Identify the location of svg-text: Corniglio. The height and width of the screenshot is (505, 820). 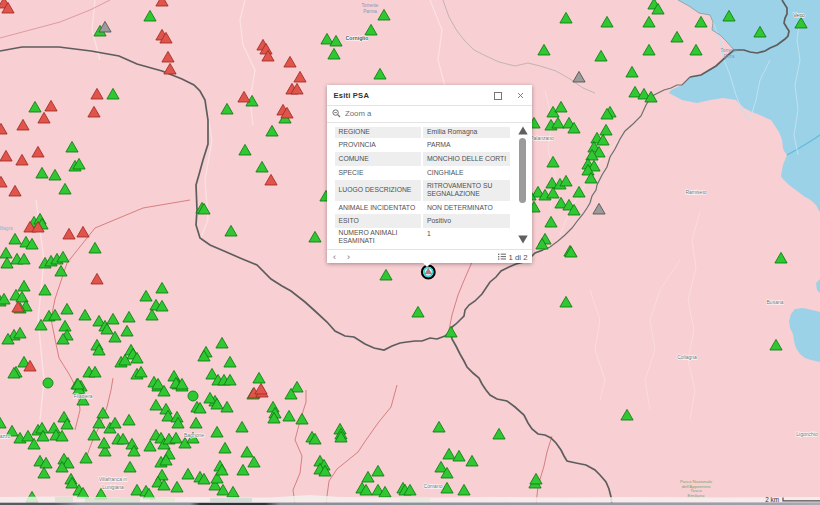
(358, 38).